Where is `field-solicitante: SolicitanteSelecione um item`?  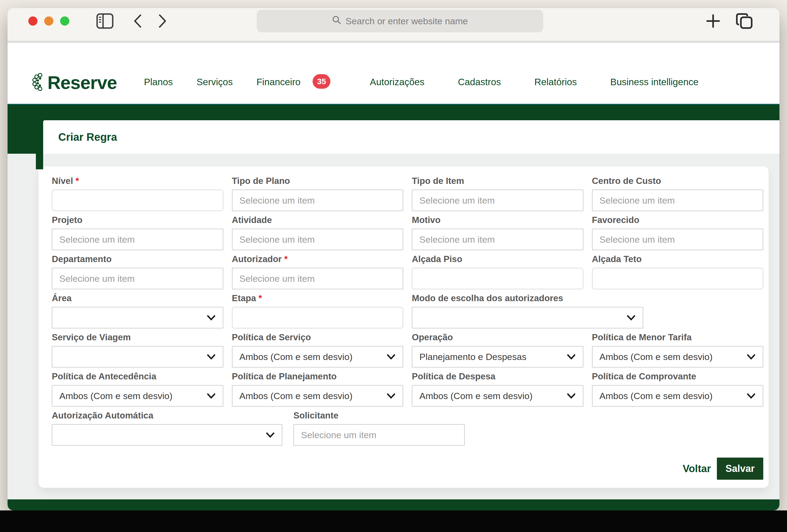 field-solicitante: SolicitanteSelecione um item is located at coordinates (379, 428).